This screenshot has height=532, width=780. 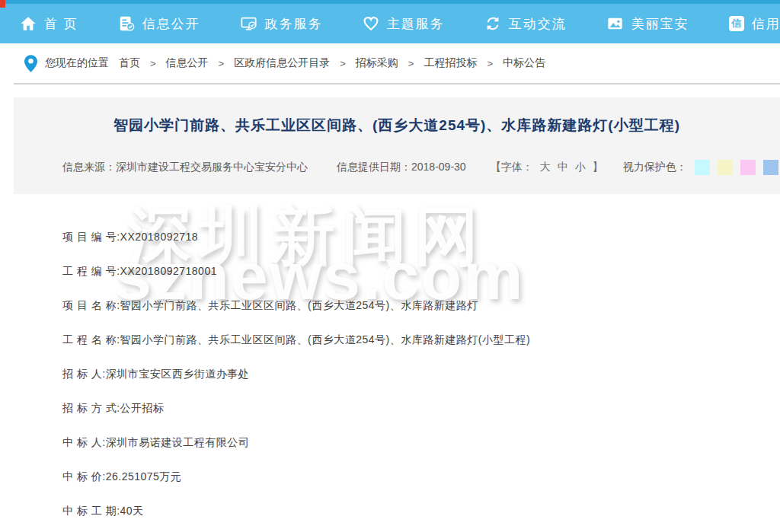 What do you see at coordinates (126, 24) in the screenshot?
I see `info-disclosure-icon` at bounding box center [126, 24].